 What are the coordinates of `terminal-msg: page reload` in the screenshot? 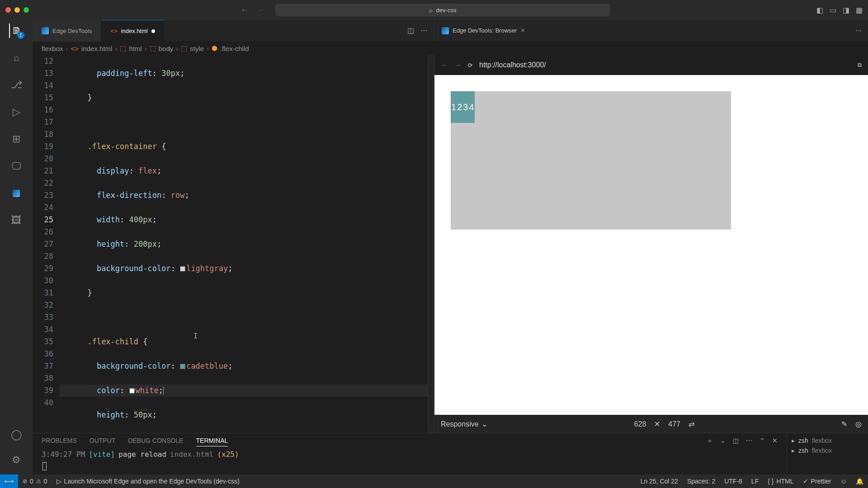 It's located at (142, 455).